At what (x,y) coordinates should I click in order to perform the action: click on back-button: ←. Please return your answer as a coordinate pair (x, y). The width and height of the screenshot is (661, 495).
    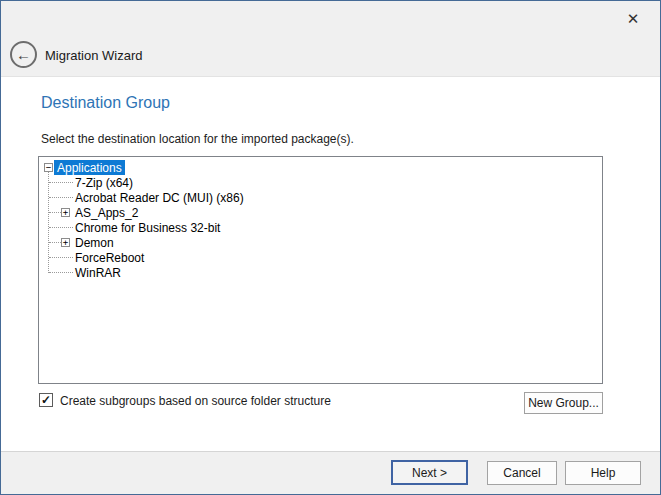
    Looking at the image, I should click on (24, 54).